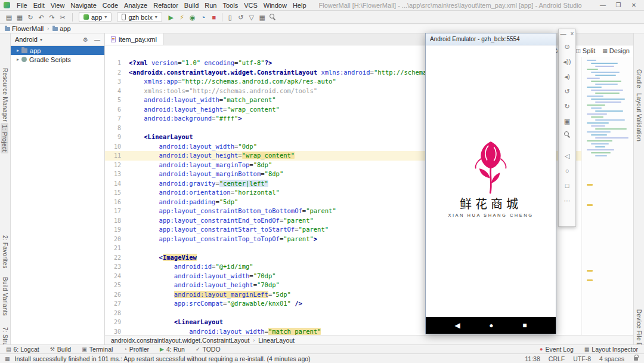 This screenshot has height=363, width=644. Describe the element at coordinates (193, 17) in the screenshot. I see `debug-button: ◉` at that location.